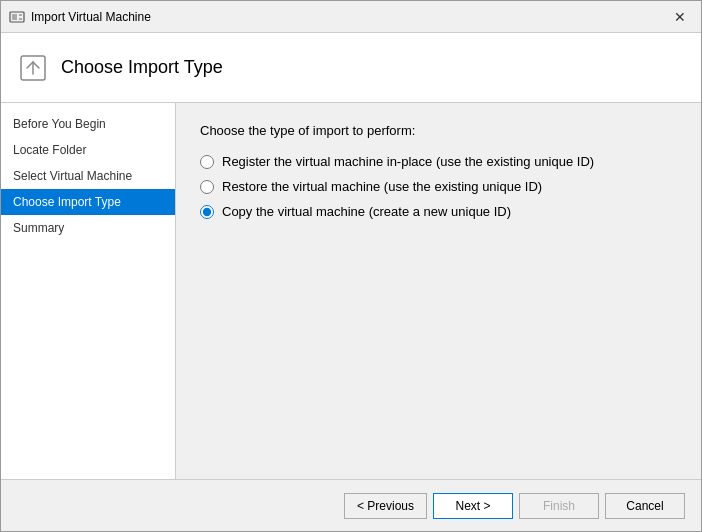 The width and height of the screenshot is (702, 532). Describe the element at coordinates (88, 176) in the screenshot. I see `sidebar-item-select-virtual-machine: Select Virtual Machine` at that location.